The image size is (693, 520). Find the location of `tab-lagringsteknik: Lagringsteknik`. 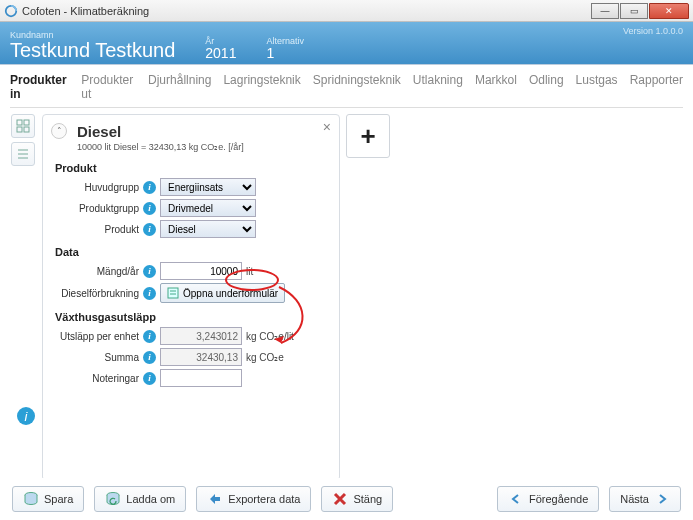

tab-lagringsteknik: Lagringsteknik is located at coordinates (262, 87).